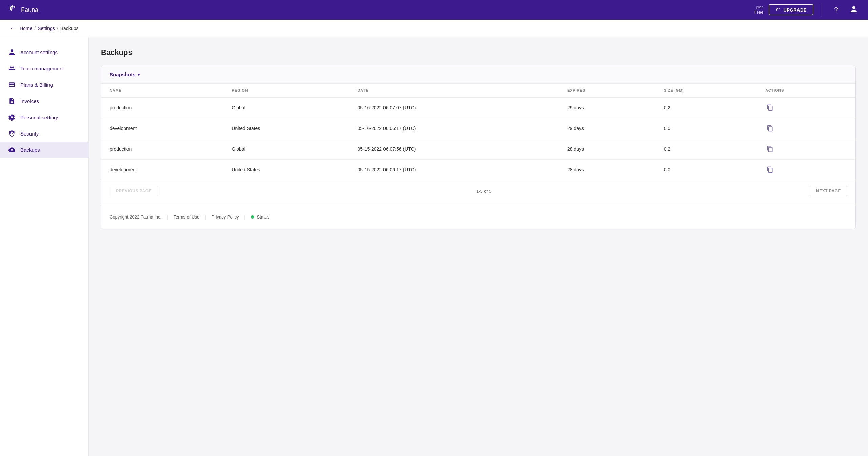 This screenshot has height=456, width=868. I want to click on header-logo-text: Fauna, so click(30, 10).